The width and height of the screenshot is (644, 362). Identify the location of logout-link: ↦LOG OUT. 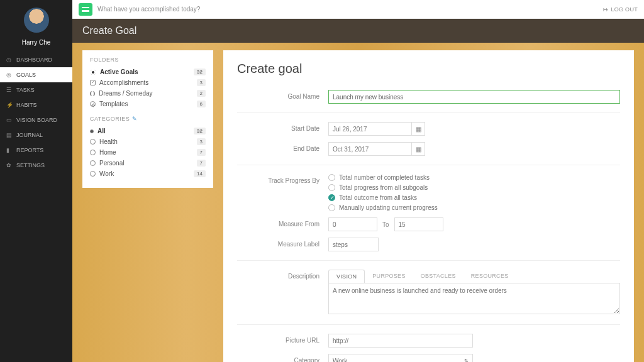
(620, 9).